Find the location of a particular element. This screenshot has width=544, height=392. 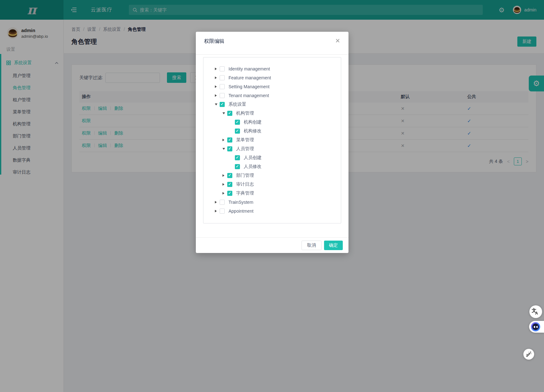

tree-item-label: 菜单管理 is located at coordinates (245, 140).